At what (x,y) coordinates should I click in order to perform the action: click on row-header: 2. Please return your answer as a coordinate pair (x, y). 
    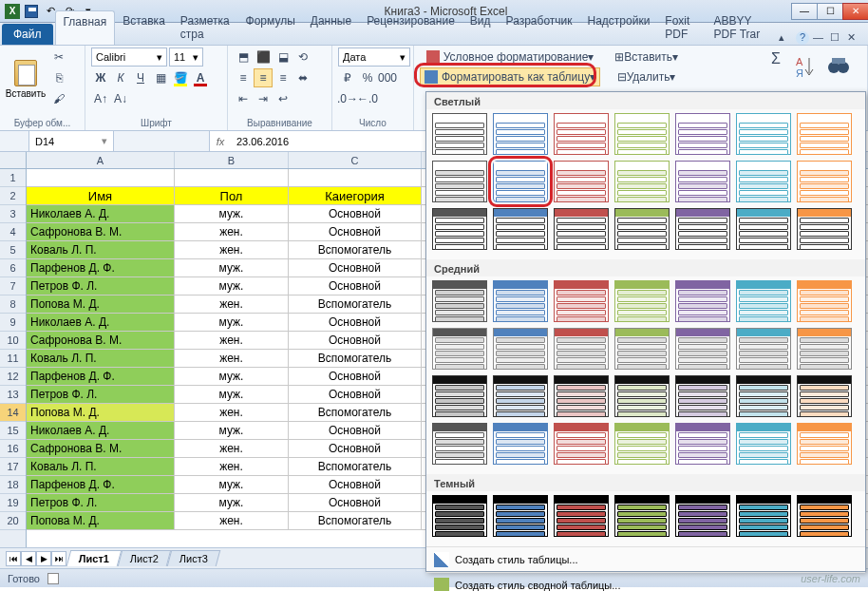
    Looking at the image, I should click on (13, 196).